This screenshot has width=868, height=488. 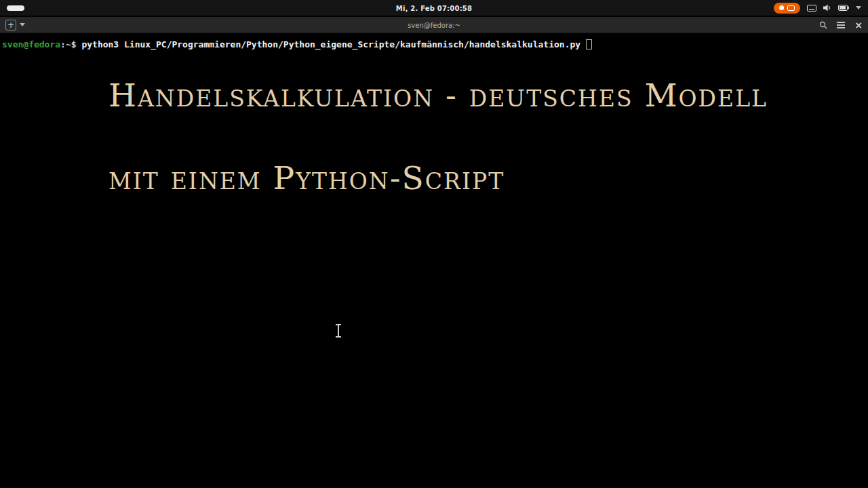 What do you see at coordinates (823, 25) in the screenshot?
I see `search-icon` at bounding box center [823, 25].